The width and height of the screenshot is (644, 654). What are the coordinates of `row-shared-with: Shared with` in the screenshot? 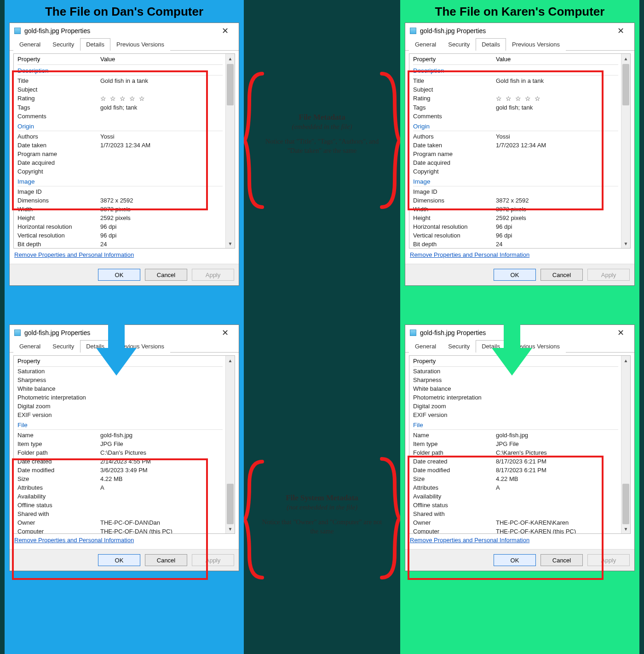 It's located at (120, 514).